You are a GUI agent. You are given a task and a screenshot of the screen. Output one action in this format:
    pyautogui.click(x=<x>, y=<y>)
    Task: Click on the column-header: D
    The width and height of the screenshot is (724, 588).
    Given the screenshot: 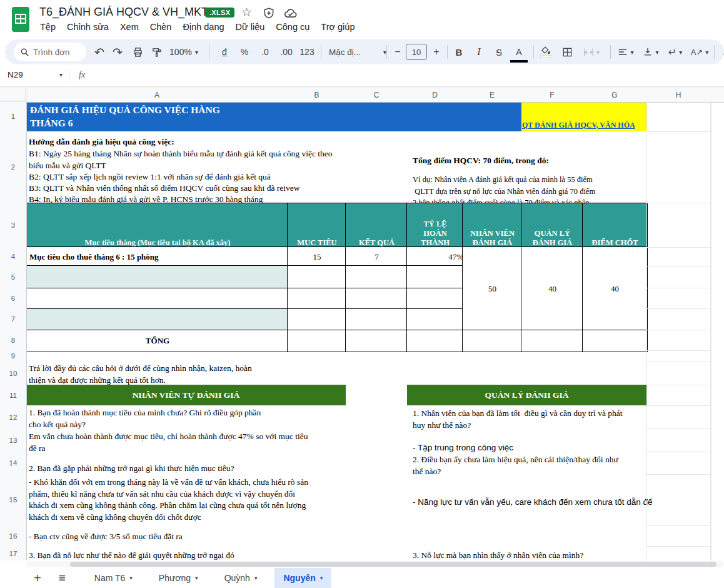 What is the action you would take?
    pyautogui.click(x=435, y=95)
    